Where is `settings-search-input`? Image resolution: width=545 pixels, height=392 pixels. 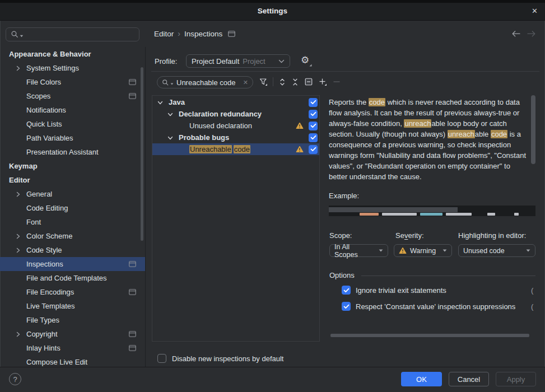
settings-search-input is located at coordinates (73, 35).